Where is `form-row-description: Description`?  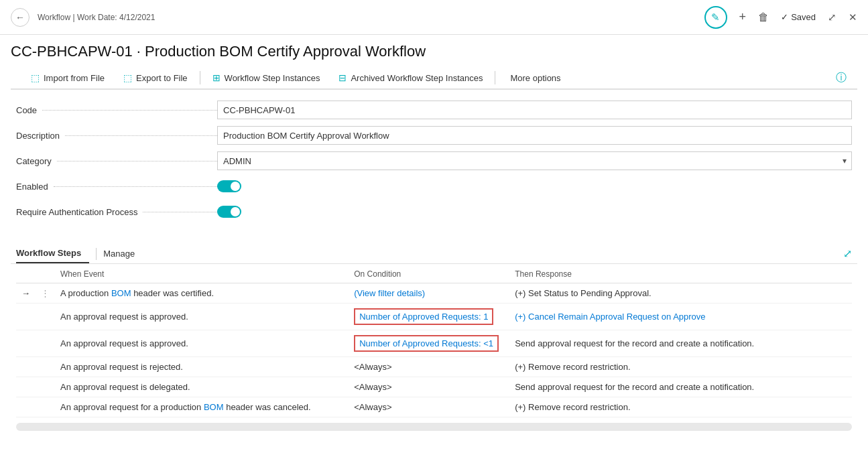 form-row-description: Description is located at coordinates (434, 135).